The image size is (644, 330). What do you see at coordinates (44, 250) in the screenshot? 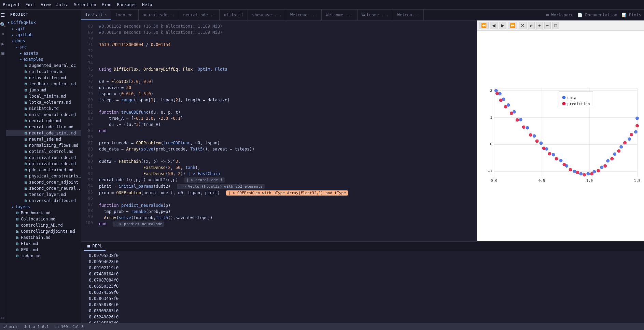
I see `list-item: 🗎GPUs.md` at bounding box center [44, 250].